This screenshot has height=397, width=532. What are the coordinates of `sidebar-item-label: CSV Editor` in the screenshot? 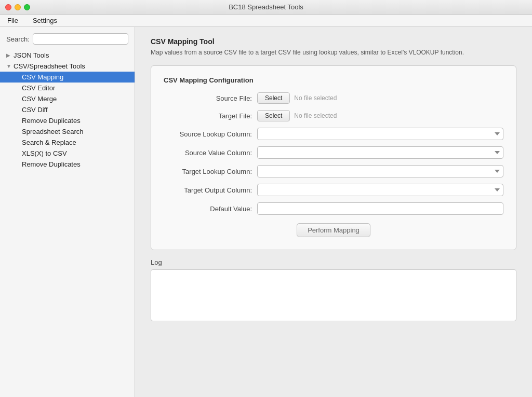 It's located at (38, 88).